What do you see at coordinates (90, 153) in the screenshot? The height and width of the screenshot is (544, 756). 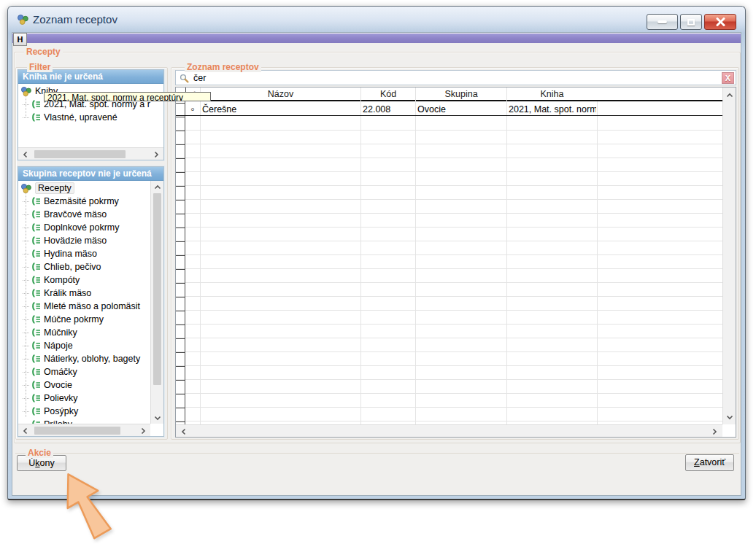 I see `books-hscrollbar` at bounding box center [90, 153].